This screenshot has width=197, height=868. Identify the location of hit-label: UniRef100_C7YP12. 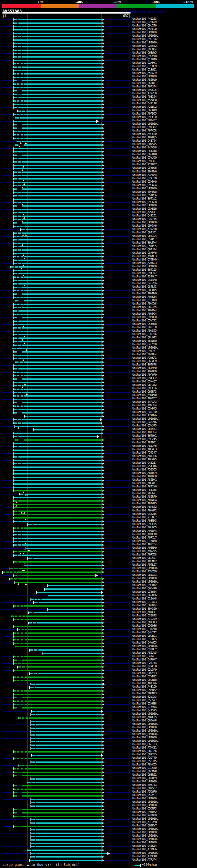
(144, 677).